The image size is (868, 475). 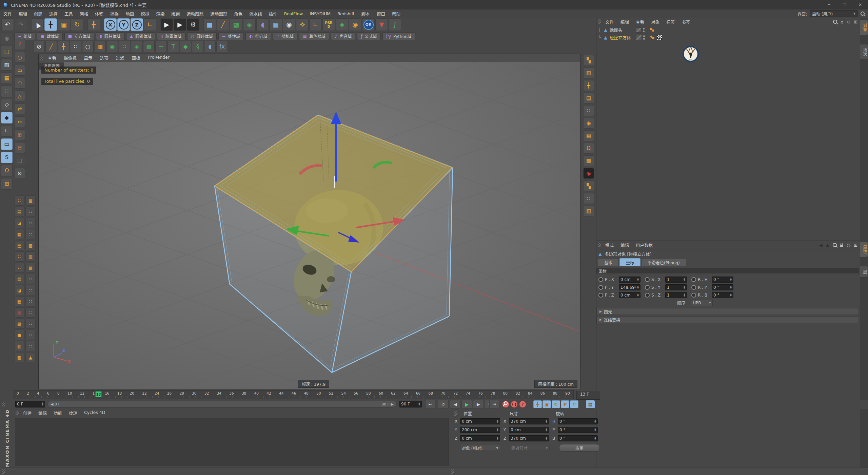 What do you see at coordinates (523, 404) in the screenshot?
I see `record-options-button: ?` at bounding box center [523, 404].